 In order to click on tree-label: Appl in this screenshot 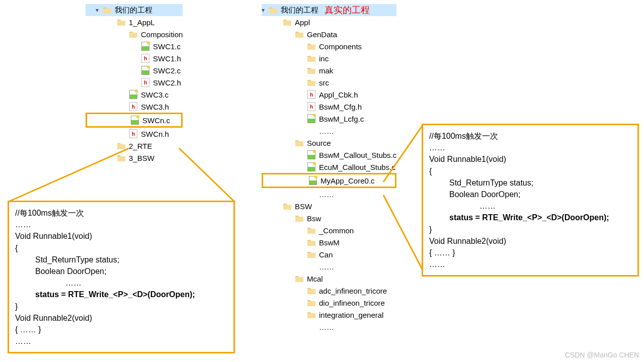, I will do `click(302, 22)`.